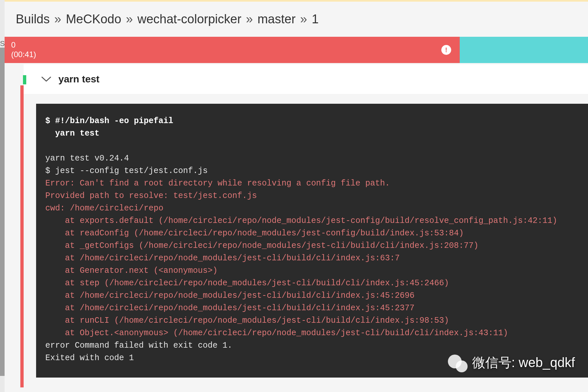  I want to click on sidebar-label: S, so click(3, 44).